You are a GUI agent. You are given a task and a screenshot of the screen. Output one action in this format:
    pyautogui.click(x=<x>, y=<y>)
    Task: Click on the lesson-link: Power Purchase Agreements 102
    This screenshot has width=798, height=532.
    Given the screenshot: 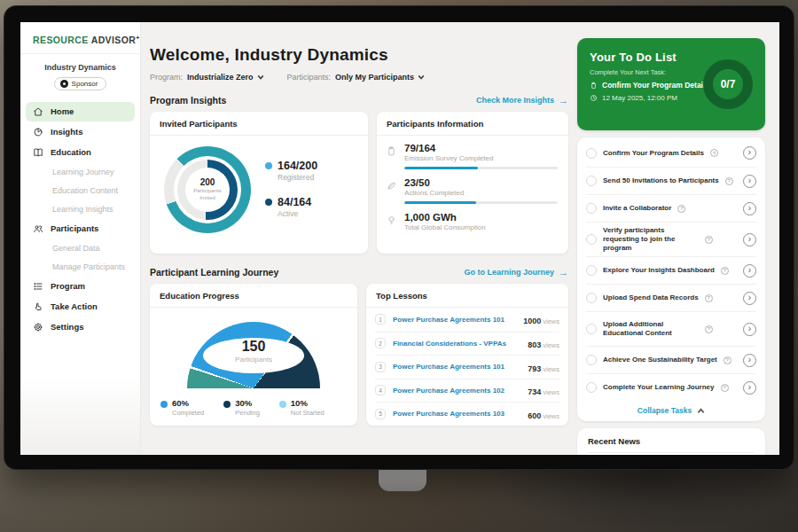 What is the action you would take?
    pyautogui.click(x=457, y=390)
    